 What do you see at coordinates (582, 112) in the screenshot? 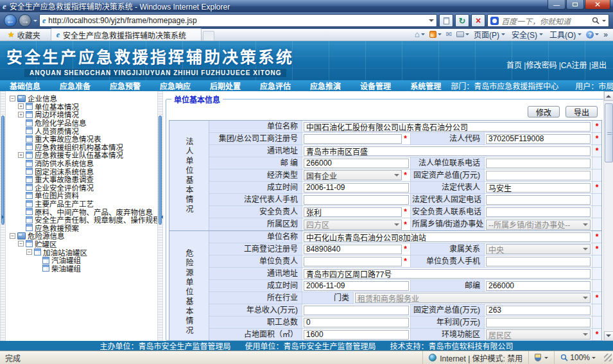
I see `export-button: 导出` at bounding box center [582, 112].